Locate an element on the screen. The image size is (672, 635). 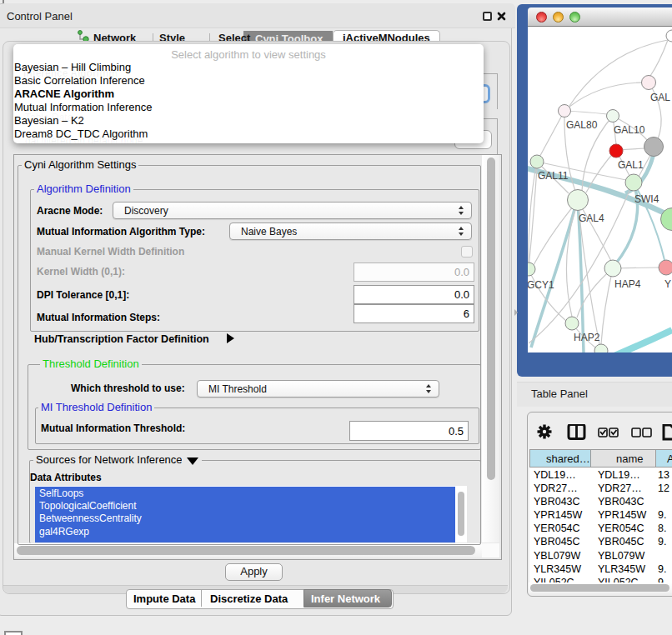
svg-text: GAL10 is located at coordinates (629, 130).